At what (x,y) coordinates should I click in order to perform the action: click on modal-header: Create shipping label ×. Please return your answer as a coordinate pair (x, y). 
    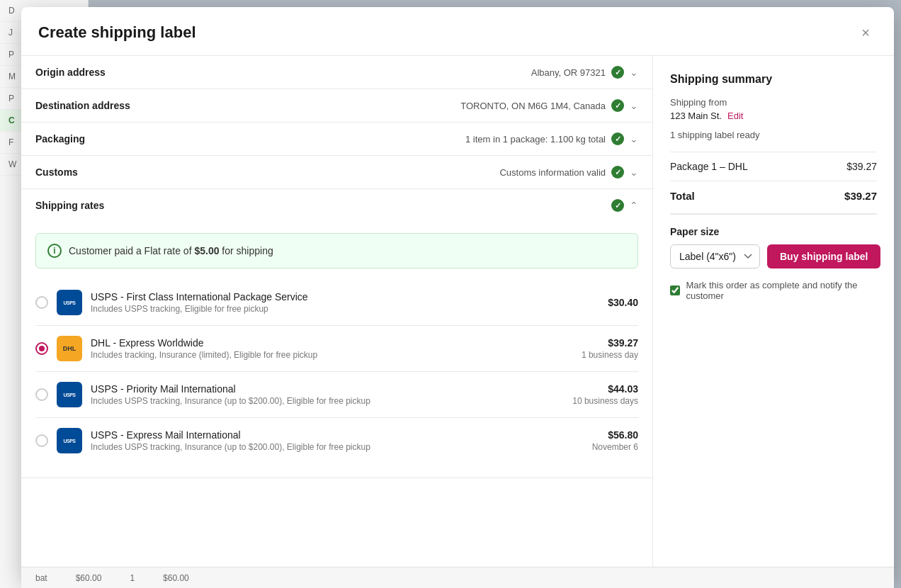
    Looking at the image, I should click on (458, 31).